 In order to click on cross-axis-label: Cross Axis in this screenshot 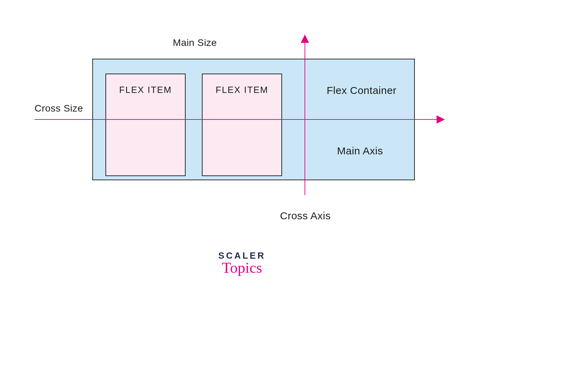, I will do `click(306, 216)`.